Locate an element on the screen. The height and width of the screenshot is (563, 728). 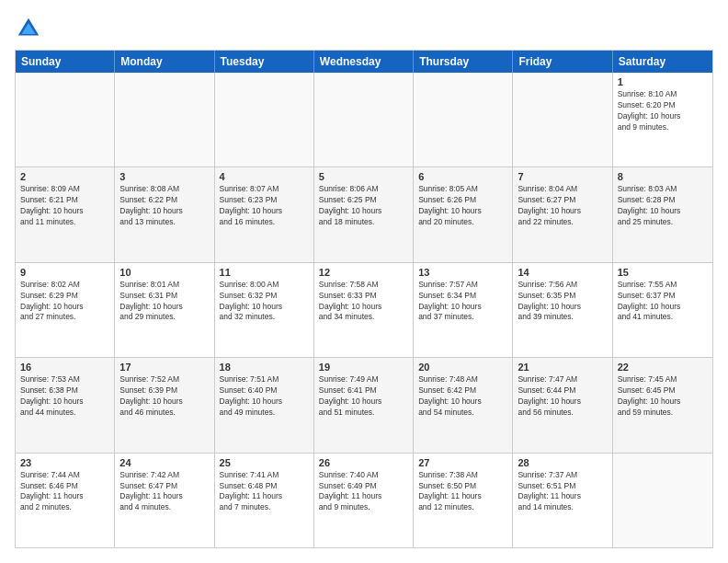
header is located at coordinates (364, 29).